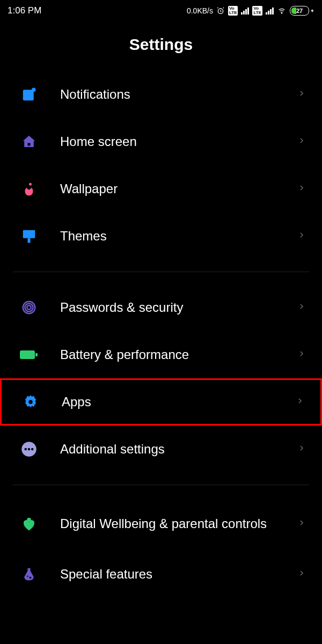 This screenshot has width=322, height=644. Describe the element at coordinates (169, 236) in the screenshot. I see `settings-row-label: Themes` at that location.